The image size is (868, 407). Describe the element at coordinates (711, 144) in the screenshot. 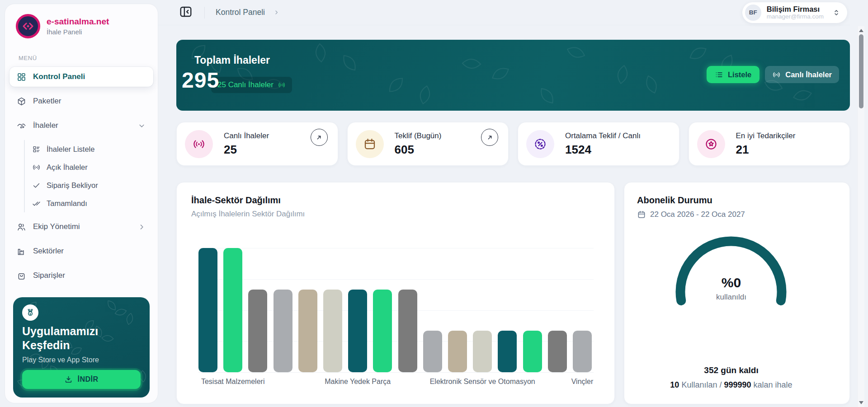

I see `award-icon` at that location.